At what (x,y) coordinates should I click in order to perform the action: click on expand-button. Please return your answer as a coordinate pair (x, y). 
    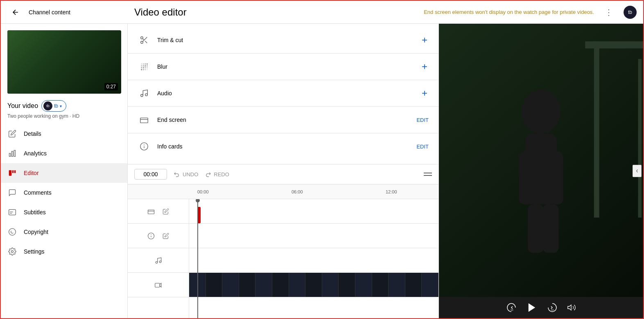
    Looking at the image, I should click on (637, 171).